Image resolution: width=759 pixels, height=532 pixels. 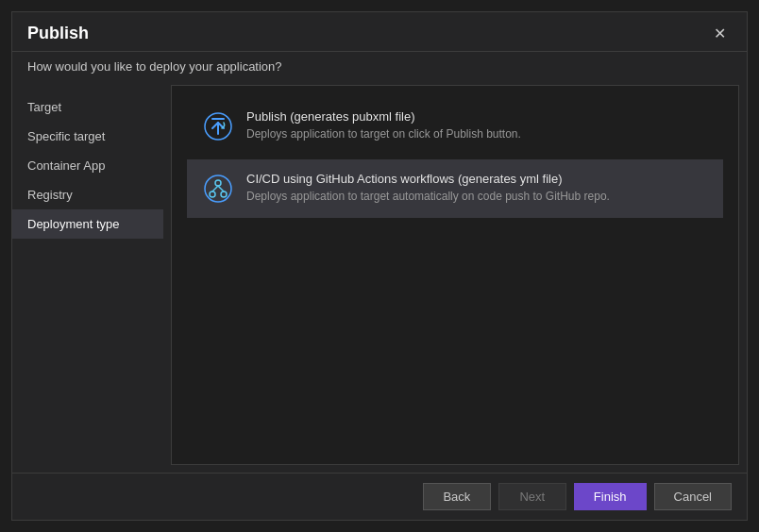 What do you see at coordinates (88, 136) in the screenshot?
I see `sidebar-item-specific-target: Specific target` at bounding box center [88, 136].